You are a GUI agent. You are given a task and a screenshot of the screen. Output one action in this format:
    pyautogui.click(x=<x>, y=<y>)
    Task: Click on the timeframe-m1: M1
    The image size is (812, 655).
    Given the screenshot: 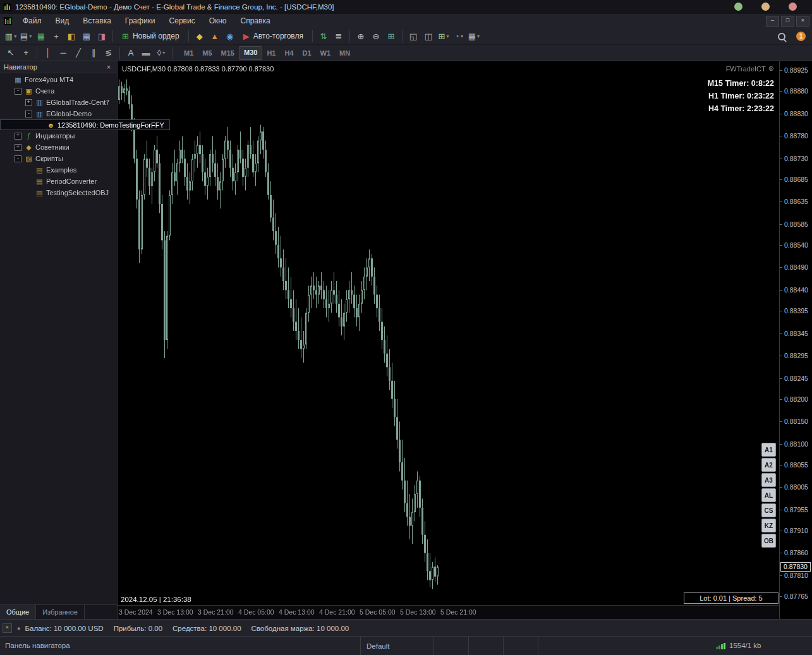 What is the action you would take?
    pyautogui.click(x=188, y=53)
    